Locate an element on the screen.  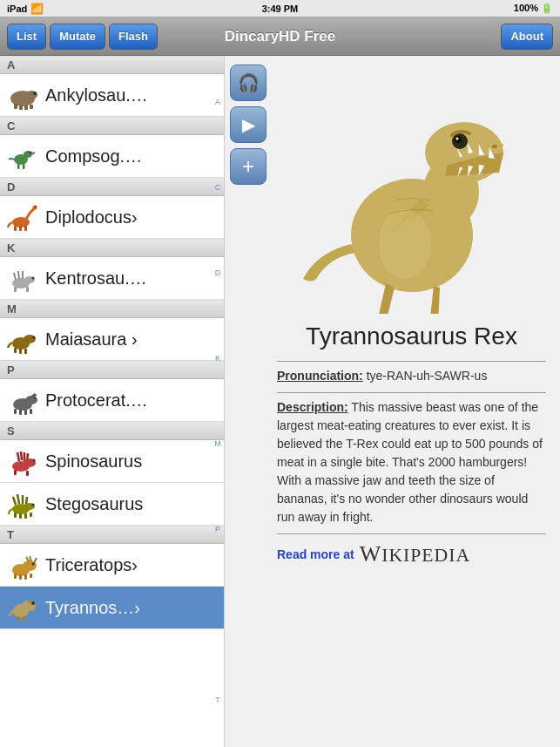
ankylosaurus-svg is located at coordinates (23, 95).